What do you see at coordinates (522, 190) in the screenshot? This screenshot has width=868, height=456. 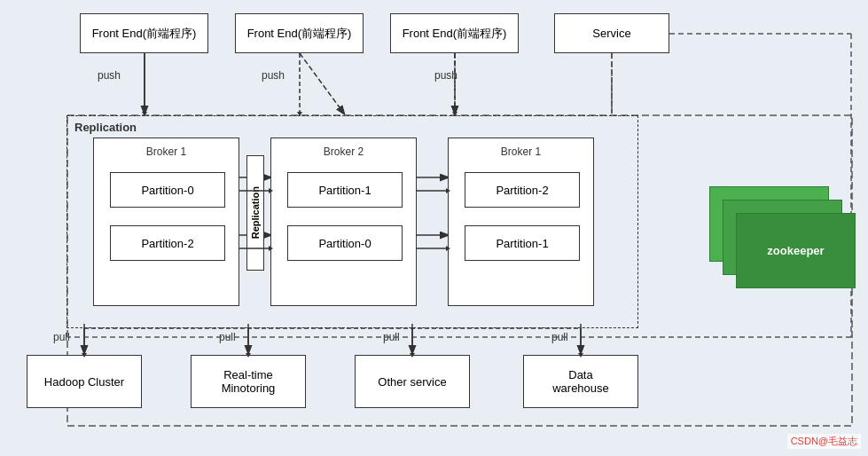 I see `partition2-broker3: Partition-2` at bounding box center [522, 190].